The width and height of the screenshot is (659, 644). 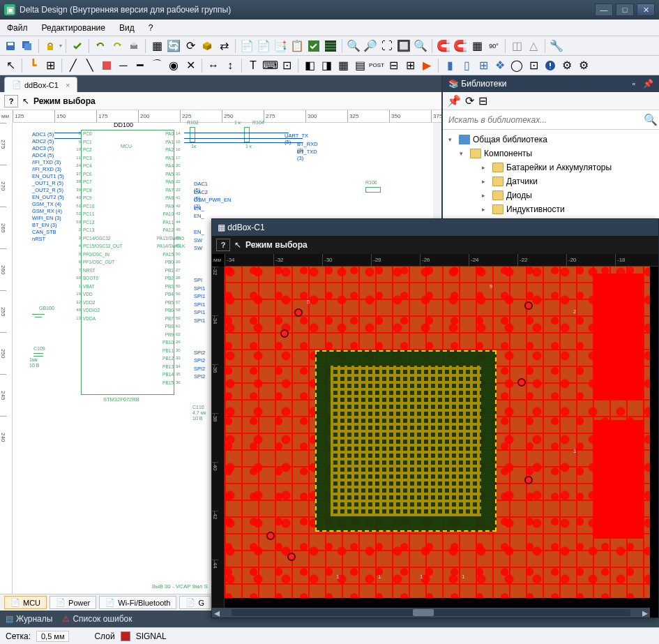 I want to click on via-icon: ◉, so click(x=174, y=66).